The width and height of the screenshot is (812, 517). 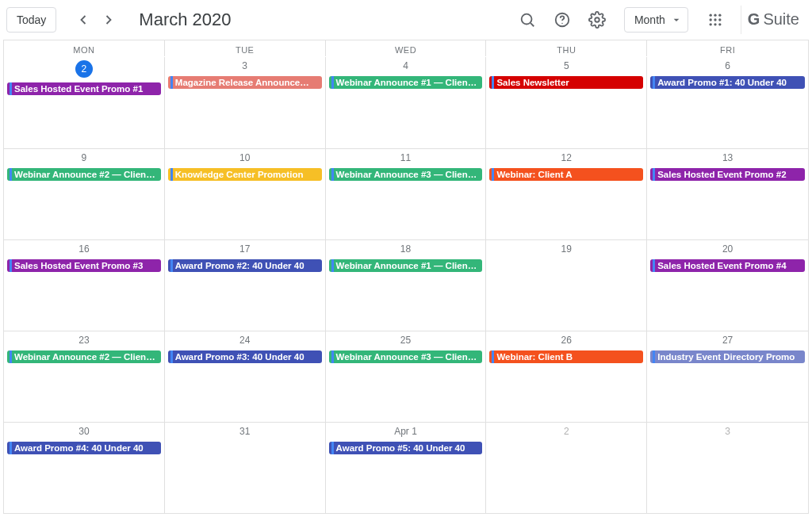 What do you see at coordinates (84, 103) in the screenshot?
I see `day-cell: 2Sales Hosted Event Promo #1` at bounding box center [84, 103].